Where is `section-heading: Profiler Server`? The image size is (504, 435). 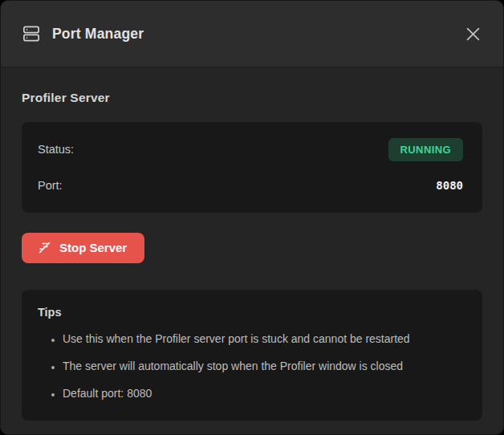
section-heading: Profiler Server is located at coordinates (252, 98).